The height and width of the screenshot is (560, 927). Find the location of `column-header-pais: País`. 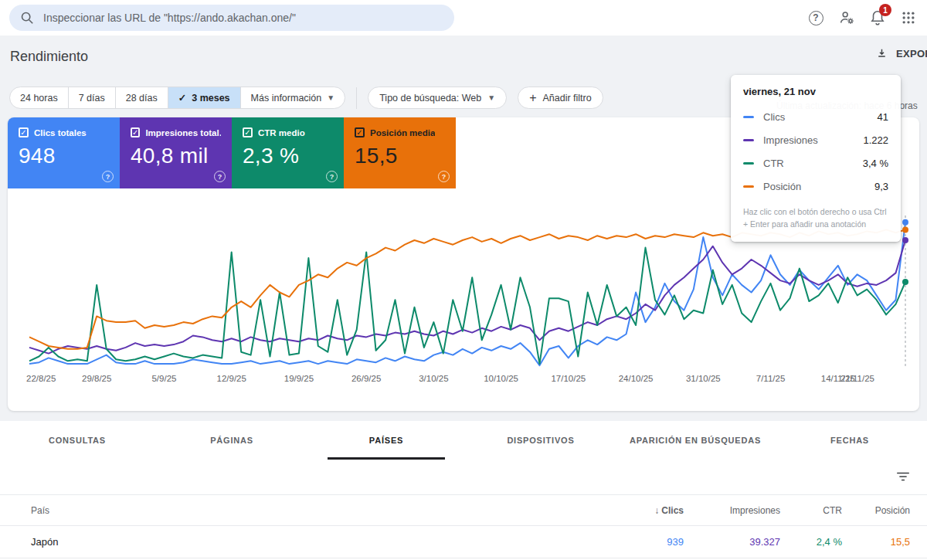

column-header-pais: País is located at coordinates (25, 511).